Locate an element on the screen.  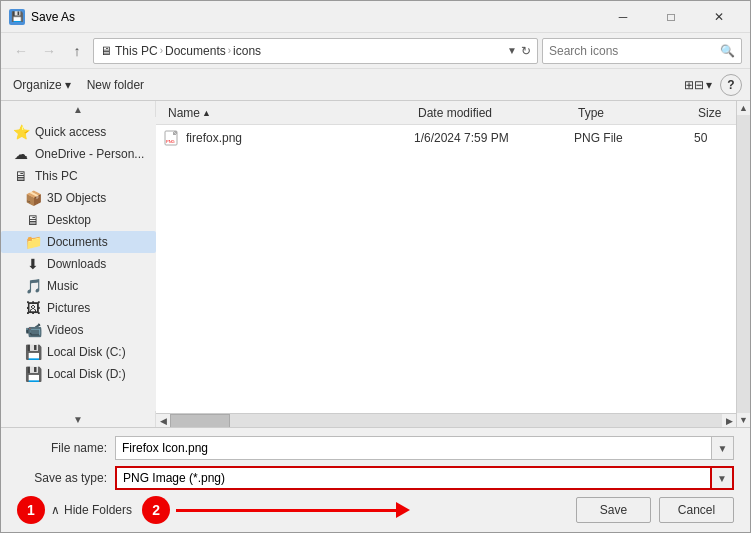
cancel-label: Cancel is located at coordinates (696, 510).